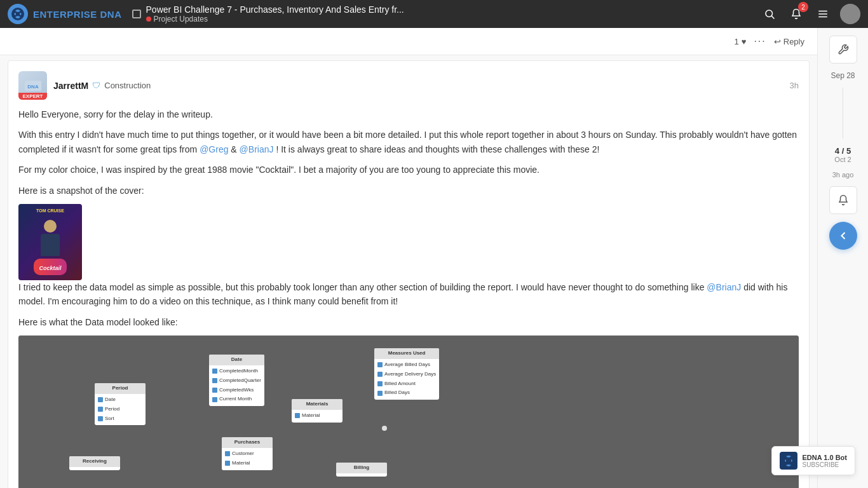 The height and width of the screenshot is (488, 868). I want to click on subscribe-dna-icon, so click(789, 461).